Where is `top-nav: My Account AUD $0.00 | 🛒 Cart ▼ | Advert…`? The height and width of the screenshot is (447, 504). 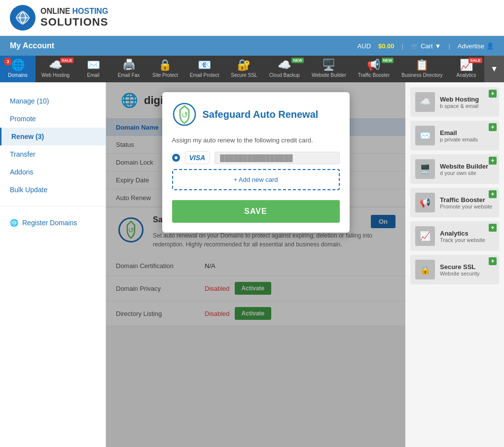 top-nav: My Account AUD $0.00 | 🛒 Cart ▼ | Advert… is located at coordinates (252, 46).